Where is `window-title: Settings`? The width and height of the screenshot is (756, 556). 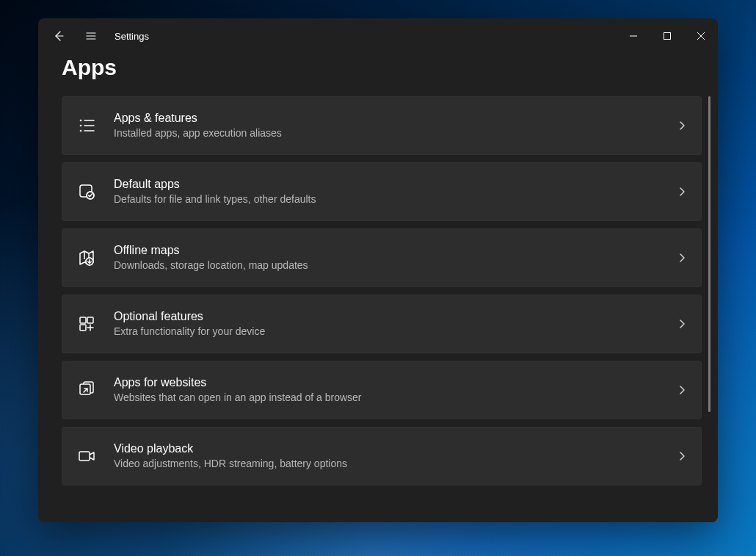 window-title: Settings is located at coordinates (132, 37).